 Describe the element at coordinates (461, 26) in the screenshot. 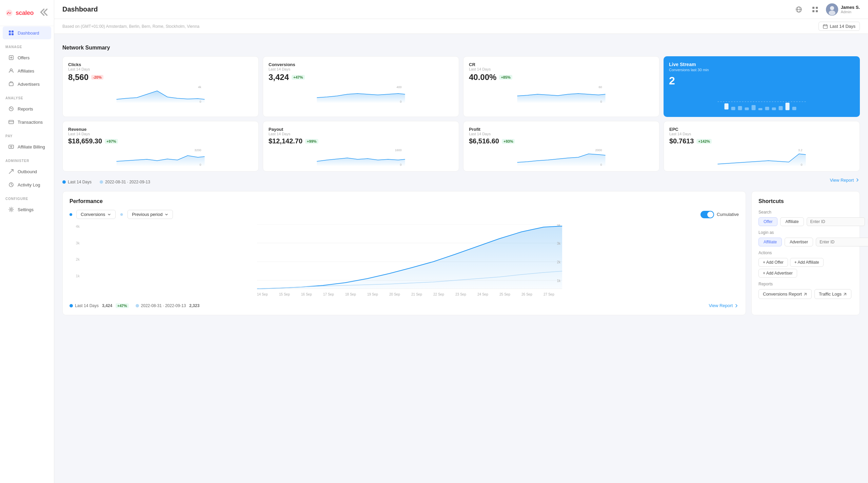

I see `subheader: Based on (GMT+01:00) Amsterdam, Berlin, …` at that location.